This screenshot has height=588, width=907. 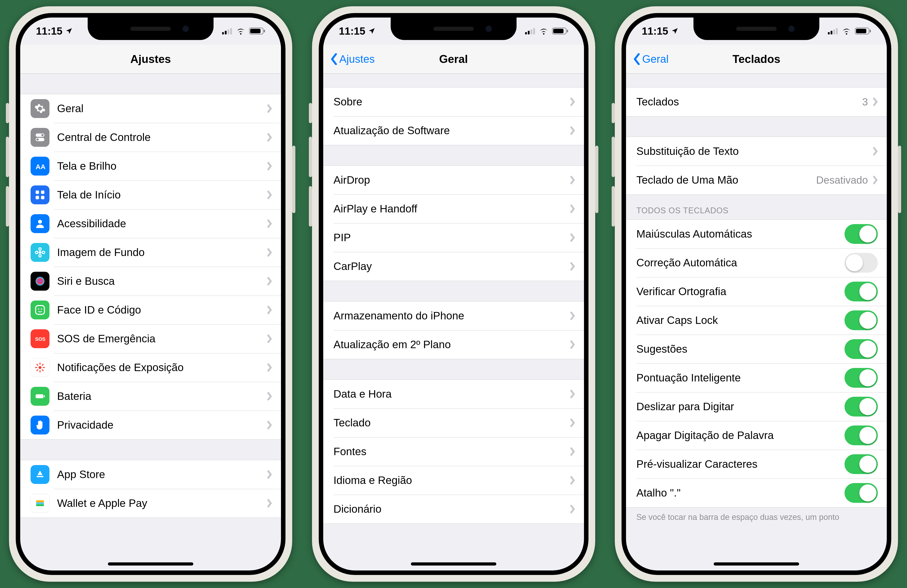 I want to click on settings-row: Privacidade, so click(x=151, y=425).